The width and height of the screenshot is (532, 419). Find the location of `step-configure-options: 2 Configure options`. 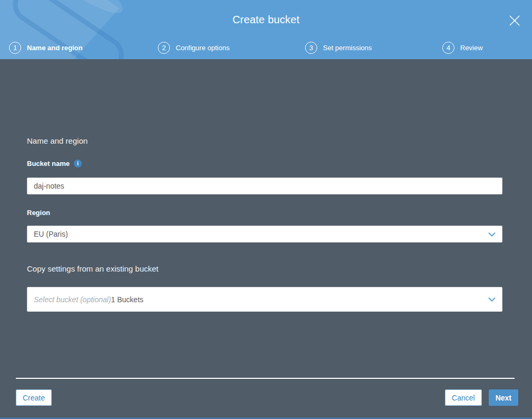

step-configure-options: 2 Configure options is located at coordinates (194, 48).